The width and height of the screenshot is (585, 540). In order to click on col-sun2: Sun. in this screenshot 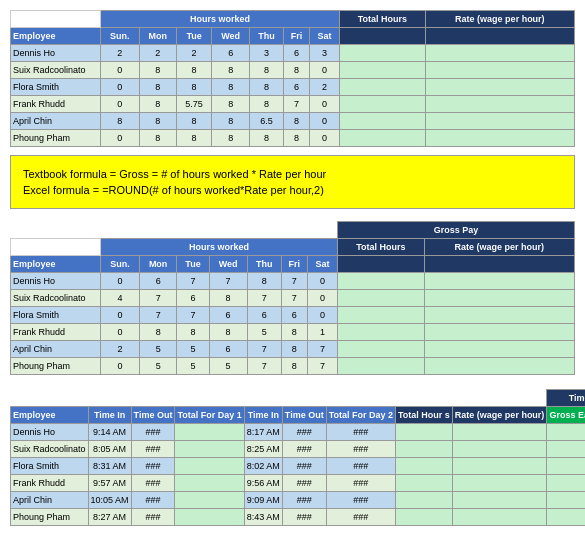, I will do `click(120, 264)`.